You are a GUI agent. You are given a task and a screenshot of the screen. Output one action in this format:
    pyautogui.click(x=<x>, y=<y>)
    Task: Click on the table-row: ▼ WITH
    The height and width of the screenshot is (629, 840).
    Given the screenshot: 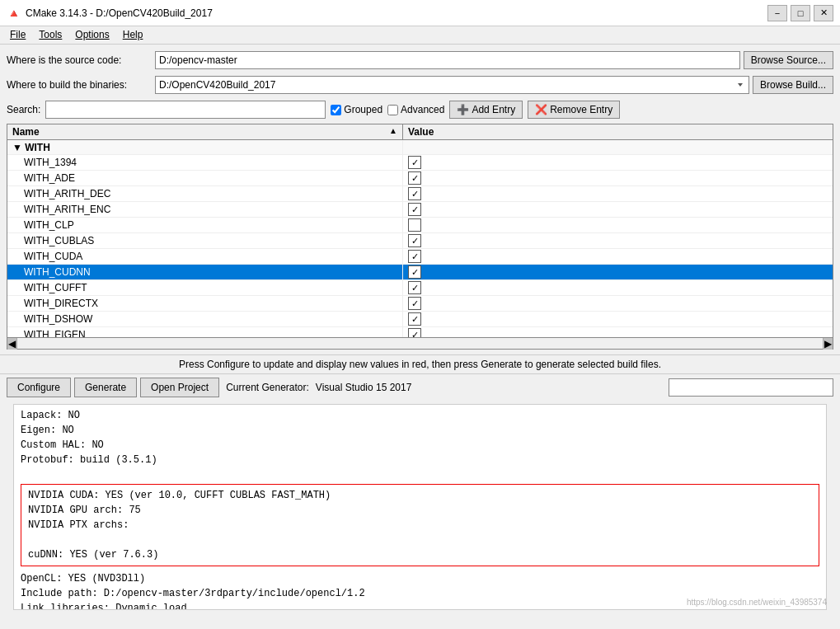 What is the action you would take?
    pyautogui.click(x=420, y=148)
    